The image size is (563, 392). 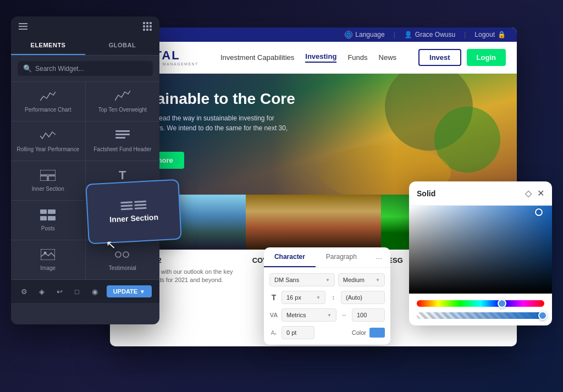 I want to click on inner-section-card-icon, so click(x=134, y=205).